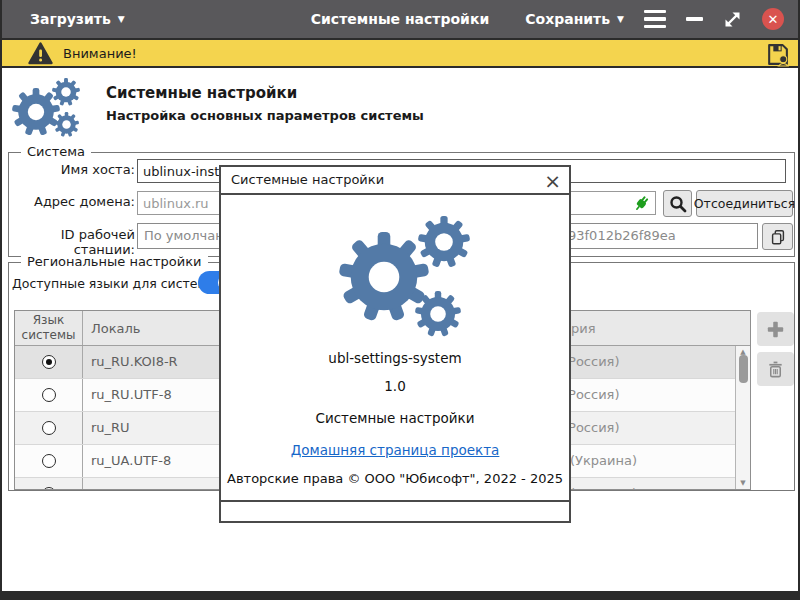 The image size is (800, 600). What do you see at coordinates (655, 20) in the screenshot?
I see `hamburger-menu-icon` at bounding box center [655, 20].